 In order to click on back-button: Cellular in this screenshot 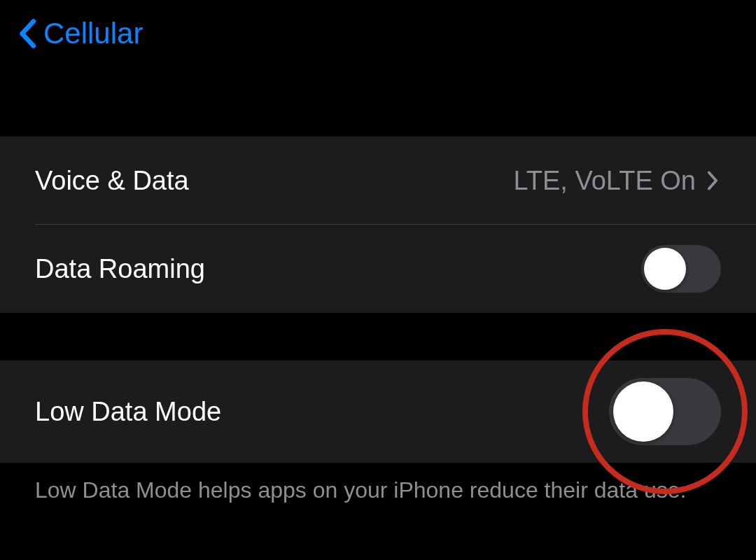, I will do `click(80, 34)`.